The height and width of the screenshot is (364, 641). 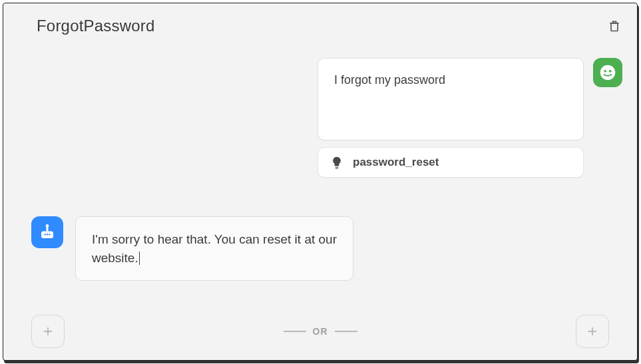 What do you see at coordinates (451, 118) in the screenshot?
I see `user-turn-column: I forgot my password password_reset` at bounding box center [451, 118].